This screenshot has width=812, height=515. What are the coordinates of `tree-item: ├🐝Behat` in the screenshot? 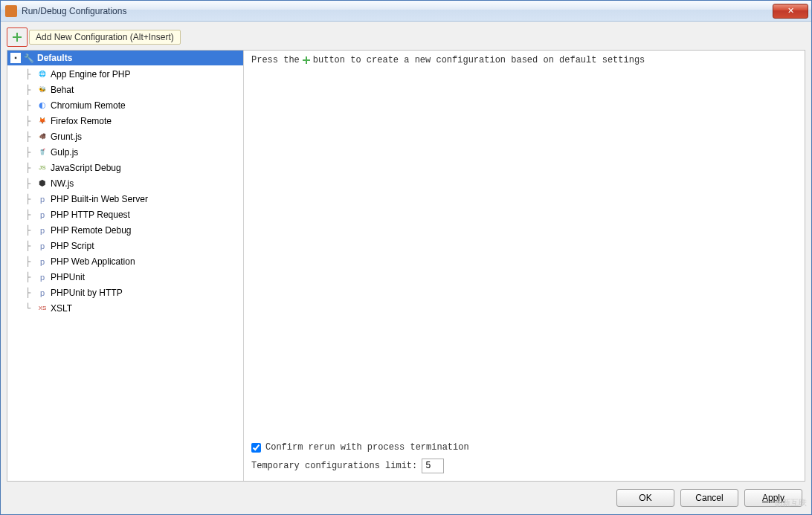 It's located at (132, 89).